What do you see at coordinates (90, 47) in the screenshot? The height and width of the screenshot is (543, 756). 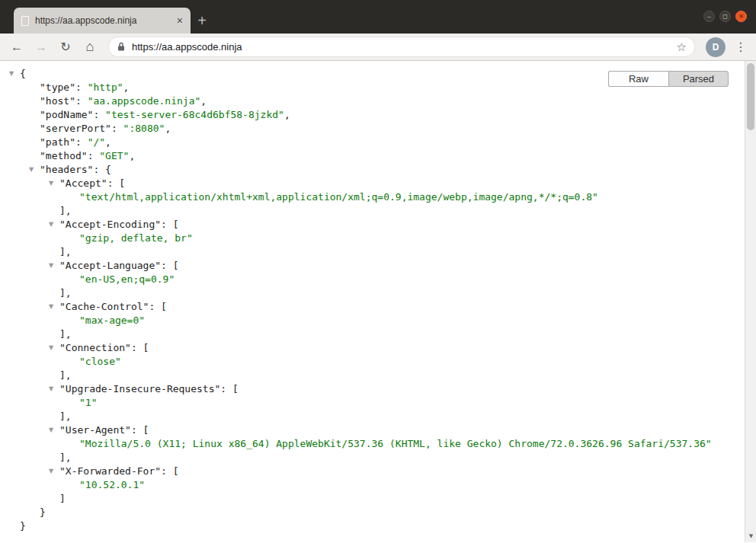 I see `home-button: ⌂` at bounding box center [90, 47].